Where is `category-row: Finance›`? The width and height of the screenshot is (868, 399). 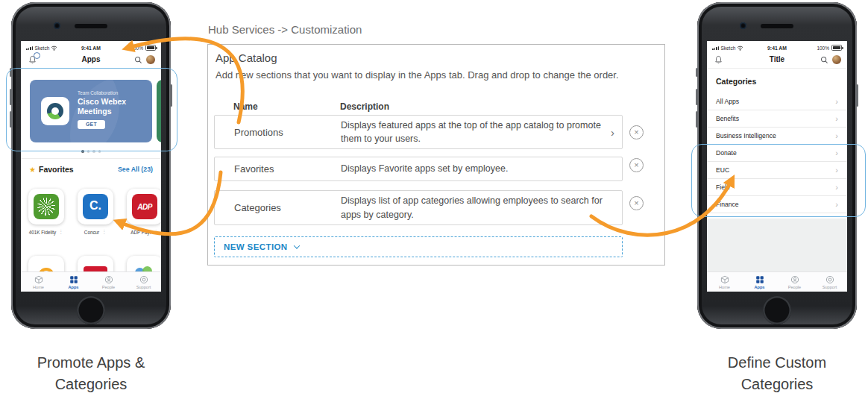 category-row: Finance› is located at coordinates (777, 204).